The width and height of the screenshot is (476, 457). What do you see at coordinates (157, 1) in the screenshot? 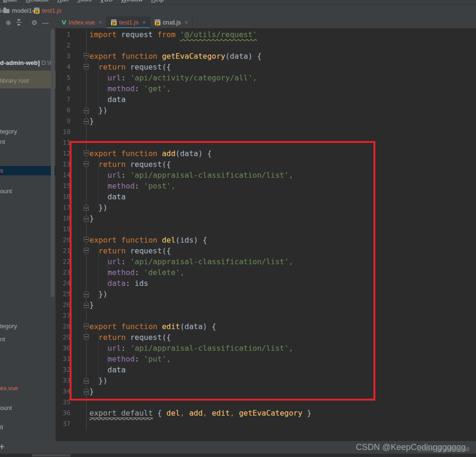
I see `menu-item-help: Help` at bounding box center [157, 1].